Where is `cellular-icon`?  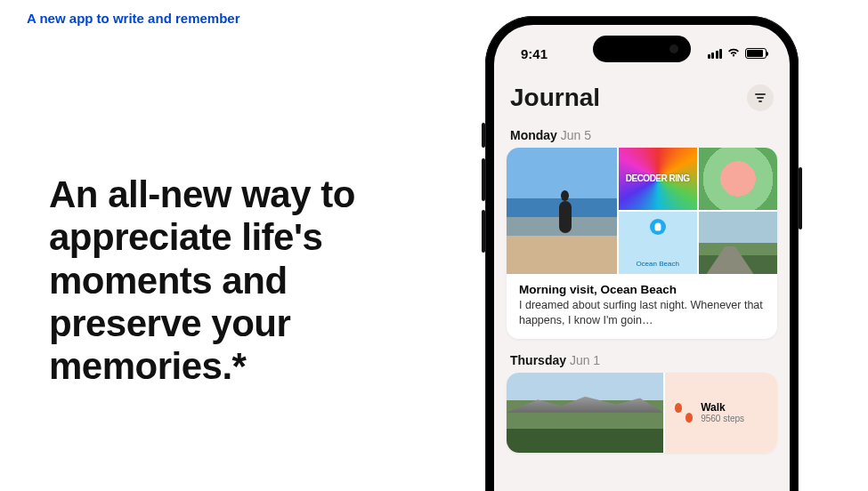
cellular-icon is located at coordinates (716, 53).